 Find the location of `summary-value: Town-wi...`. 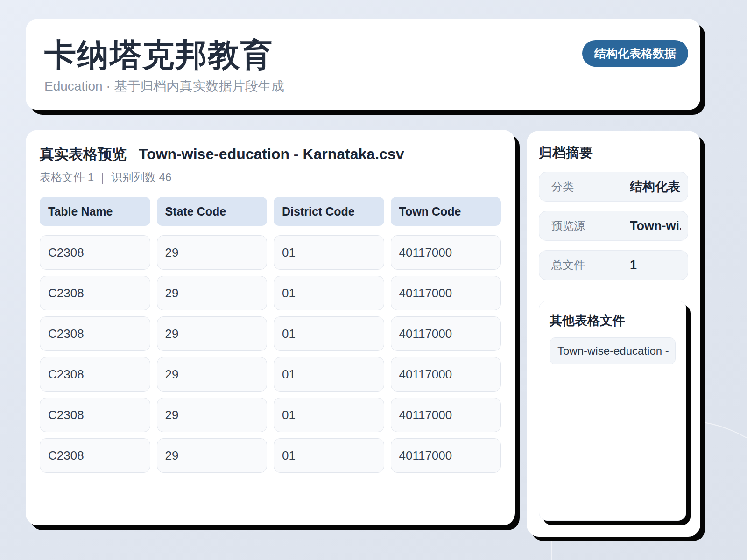

summary-value: Town-wi... is located at coordinates (655, 226).